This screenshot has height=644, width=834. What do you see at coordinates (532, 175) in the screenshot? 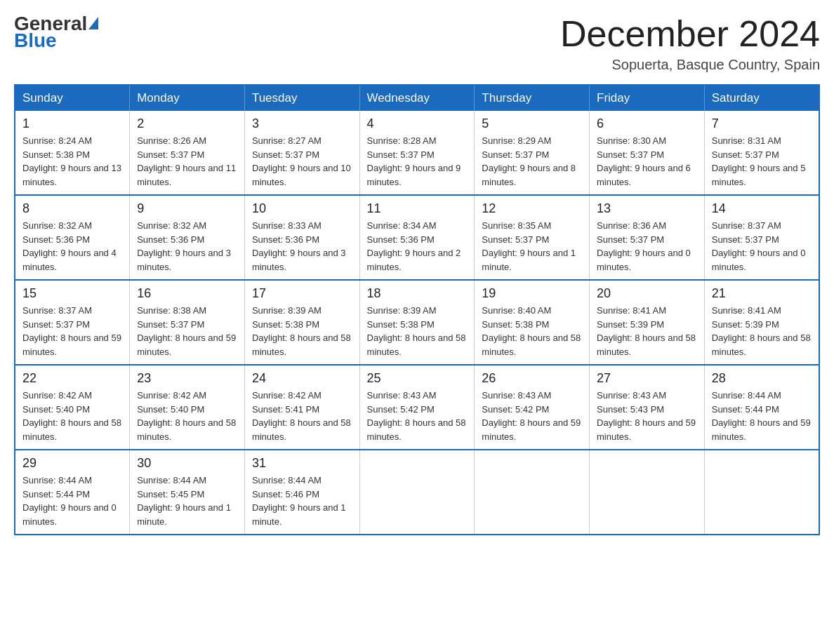
I see `daylight-text: Daylight: 9 hours and 8 minutes.` at bounding box center [532, 175].